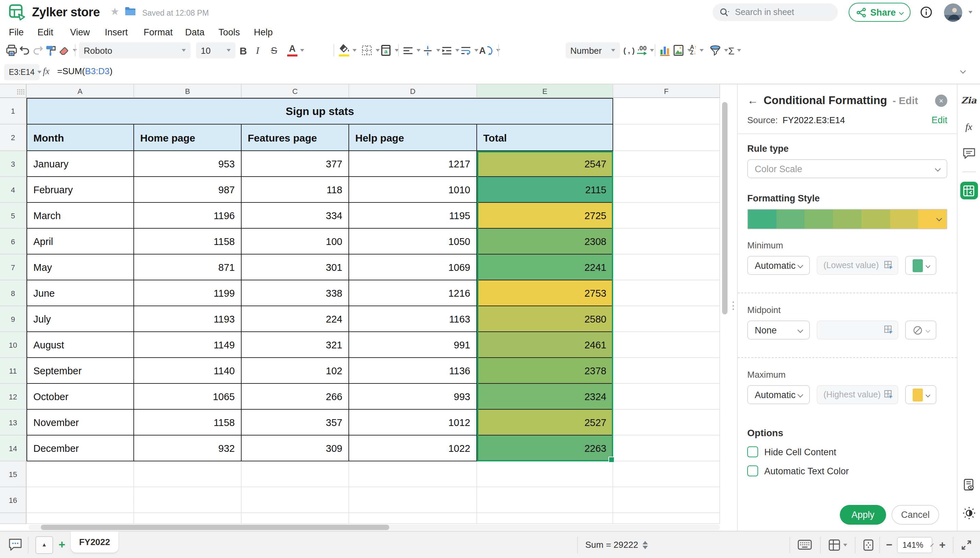 Image resolution: width=980 pixels, height=558 pixels. I want to click on fit-to-screen-icon, so click(868, 545).